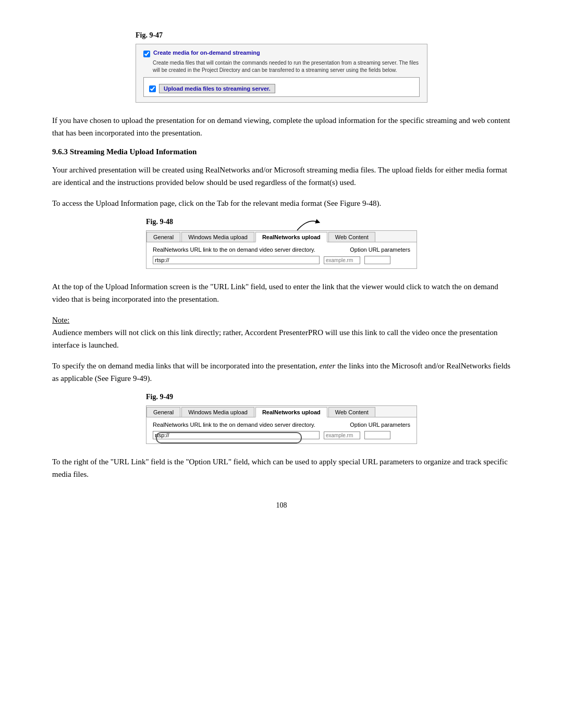  Describe the element at coordinates (282, 397) in the screenshot. I see `fig49-label: Fig. 9-49` at that location.